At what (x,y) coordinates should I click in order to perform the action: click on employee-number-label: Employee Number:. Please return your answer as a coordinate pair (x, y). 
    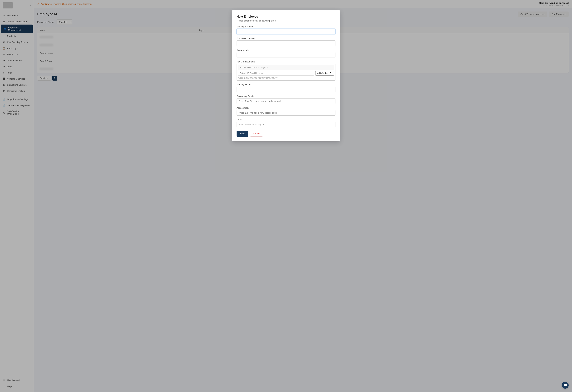
    Looking at the image, I should click on (286, 38).